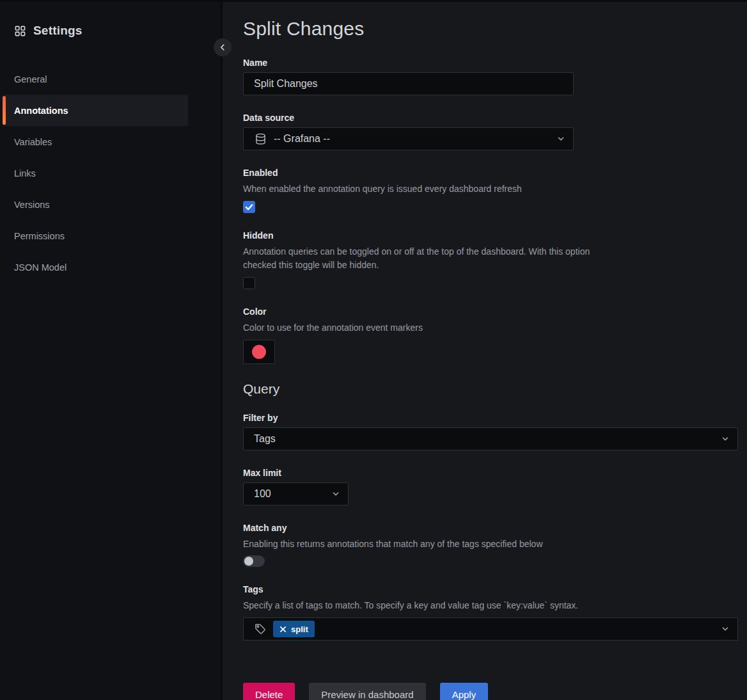 Image resolution: width=747 pixels, height=700 pixels. What do you see at coordinates (249, 561) in the screenshot?
I see `toggle-knob` at bounding box center [249, 561].